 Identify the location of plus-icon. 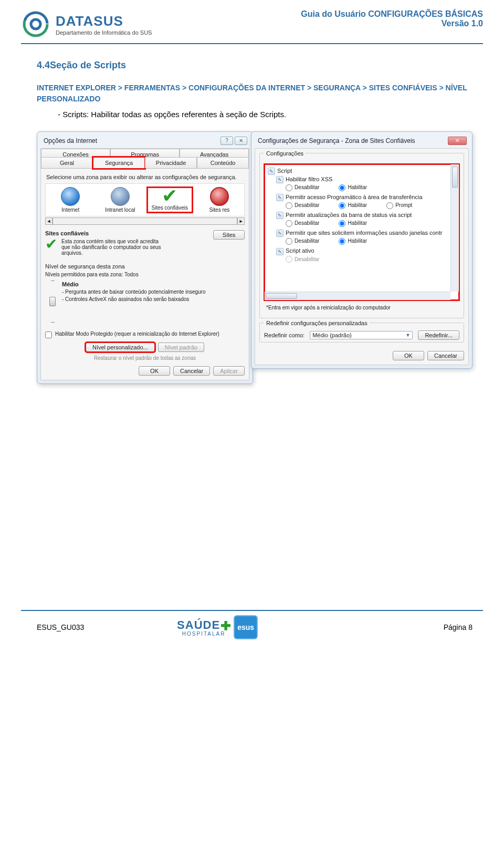
(226, 626).